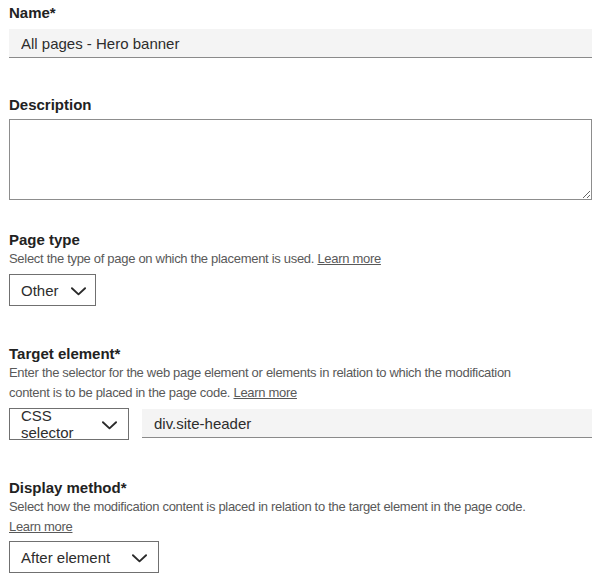 The height and width of the screenshot is (577, 600). I want to click on page-type-selected-value: Other, so click(40, 290).